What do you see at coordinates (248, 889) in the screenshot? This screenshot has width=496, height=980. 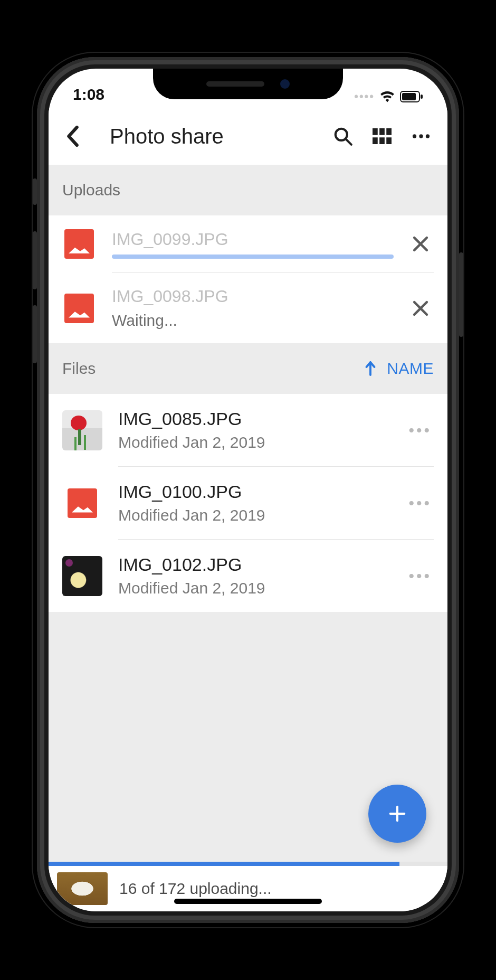 I see `upload-status-bar: 16 of 172 uploading...` at bounding box center [248, 889].